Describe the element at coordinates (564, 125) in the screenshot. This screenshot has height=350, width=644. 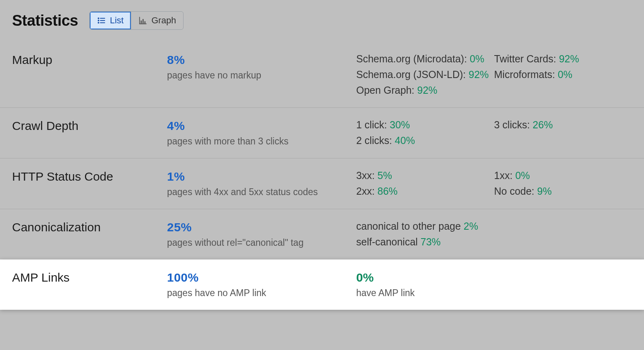
I see `breakdown-col-2: 3 clicks: 26%` at that location.